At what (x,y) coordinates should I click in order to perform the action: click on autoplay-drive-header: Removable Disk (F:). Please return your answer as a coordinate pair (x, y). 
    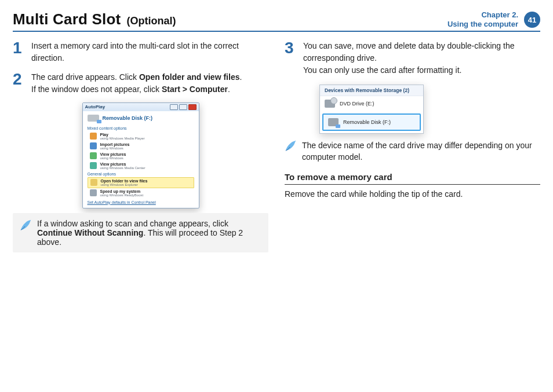
    Looking at the image, I should click on (141, 118).